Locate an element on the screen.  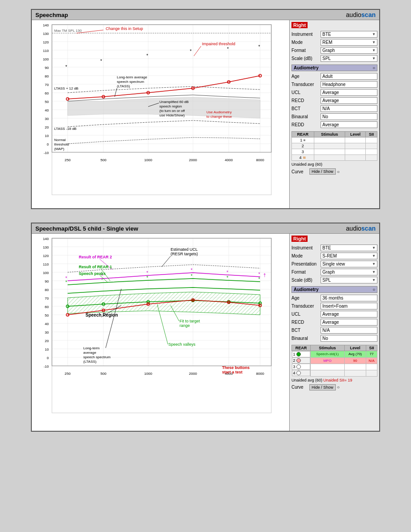
ucl-label-2: UCL is located at coordinates (306, 314).